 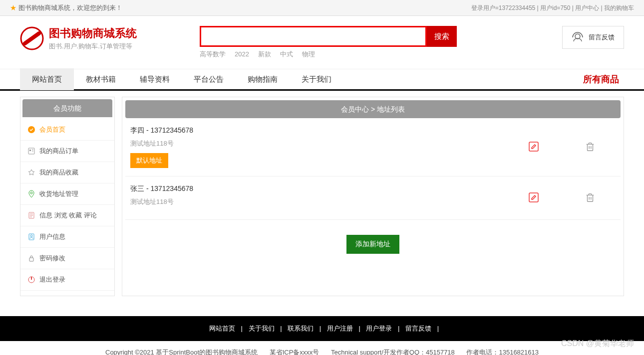 I want to click on topbar-right: 登录用户=13722334455 | 用户id=750 | 用户中心 | 我的购…, so click(x=553, y=8).